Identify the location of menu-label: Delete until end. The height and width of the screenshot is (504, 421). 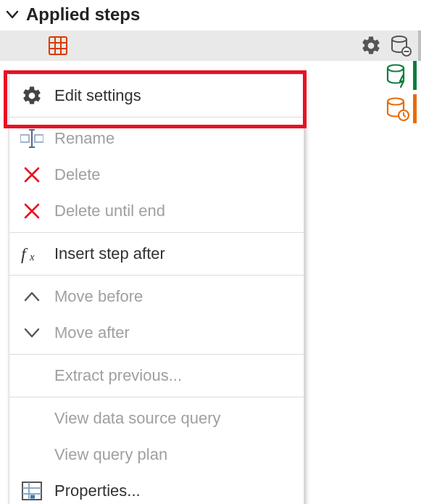
(110, 211).